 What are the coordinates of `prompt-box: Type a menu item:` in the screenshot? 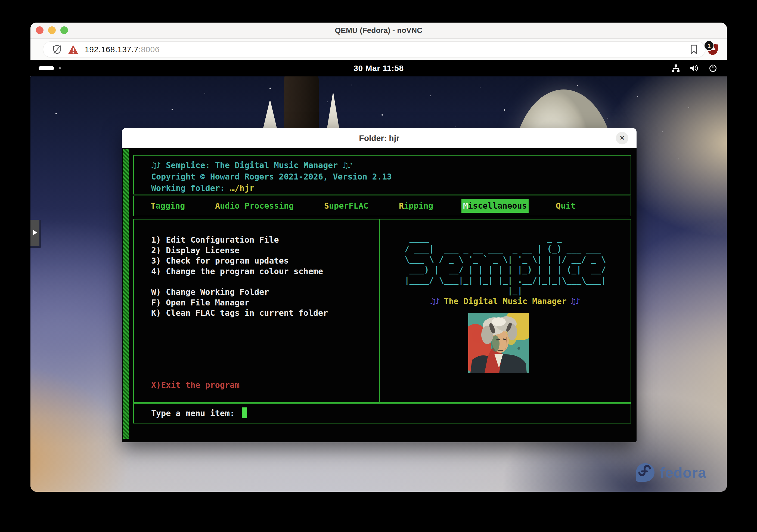 It's located at (382, 414).